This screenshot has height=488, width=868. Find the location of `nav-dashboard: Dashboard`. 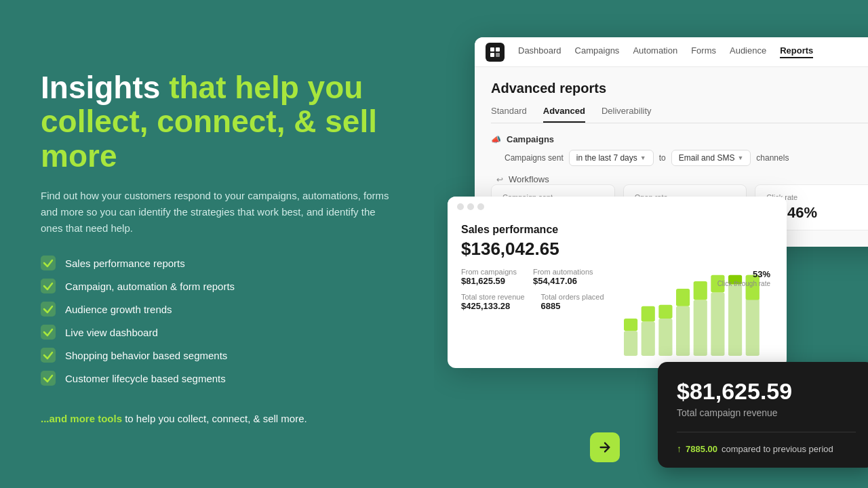

nav-dashboard: Dashboard is located at coordinates (540, 52).